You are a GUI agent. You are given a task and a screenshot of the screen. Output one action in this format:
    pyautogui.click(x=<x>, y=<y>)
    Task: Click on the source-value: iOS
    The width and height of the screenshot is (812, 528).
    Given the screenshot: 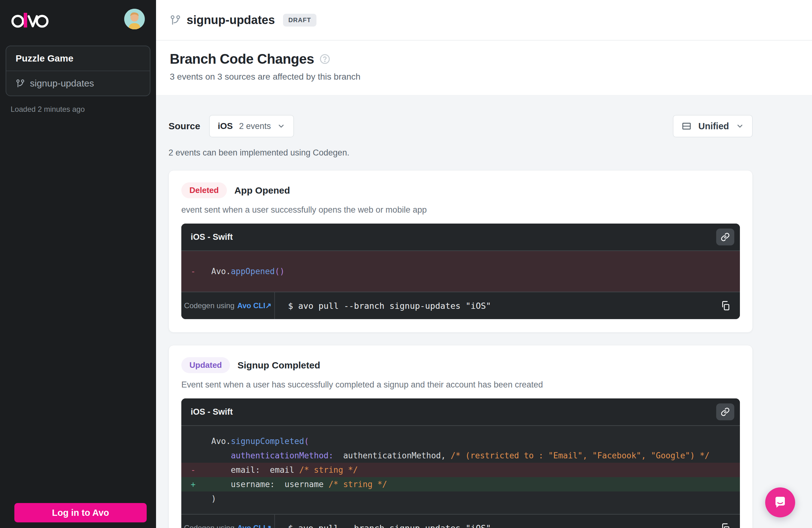 What is the action you would take?
    pyautogui.click(x=225, y=126)
    